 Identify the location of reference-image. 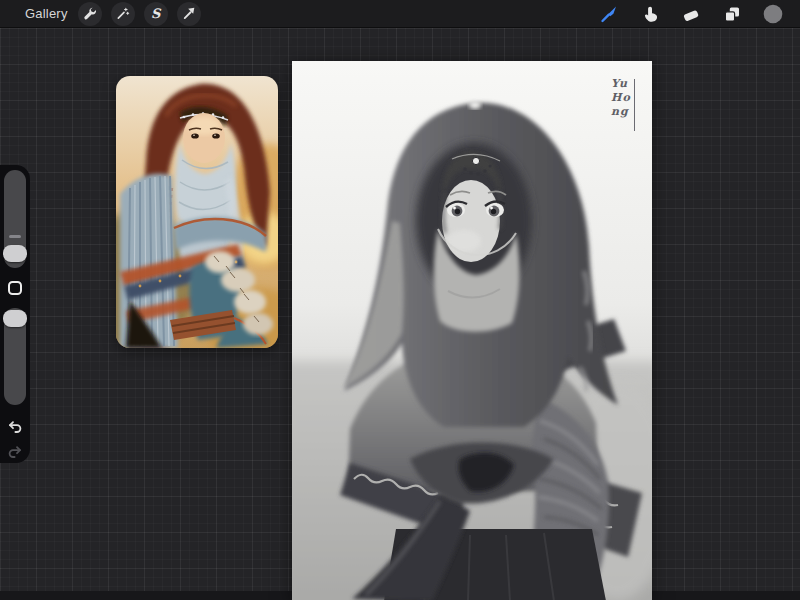
(197, 212).